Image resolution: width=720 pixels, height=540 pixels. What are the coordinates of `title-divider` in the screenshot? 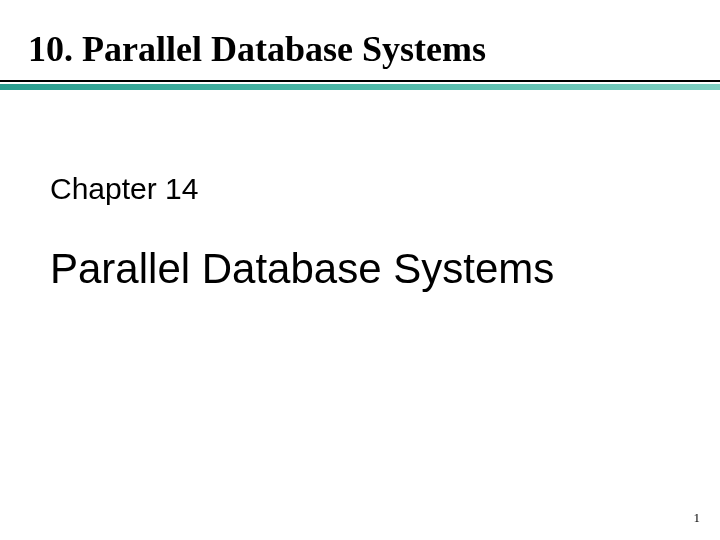 It's located at (360, 85).